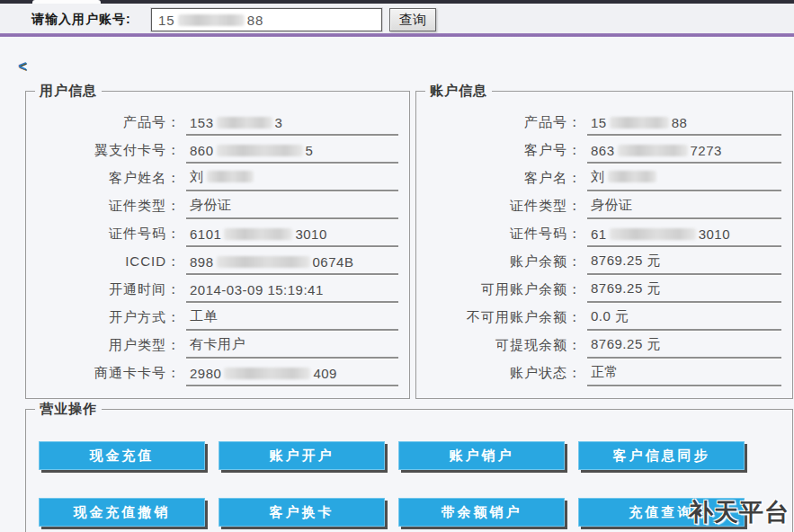 This screenshot has height=532, width=794. I want to click on value-suffix: 0674B, so click(334, 262).